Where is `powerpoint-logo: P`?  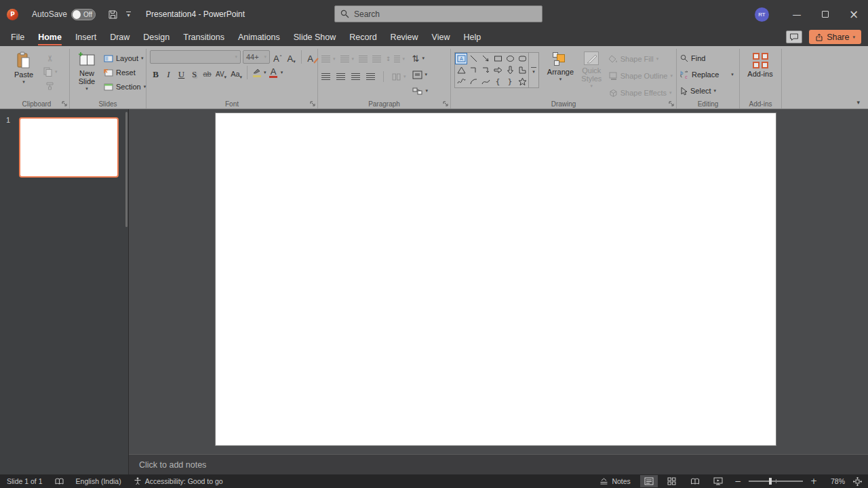 powerpoint-logo: P is located at coordinates (12, 15).